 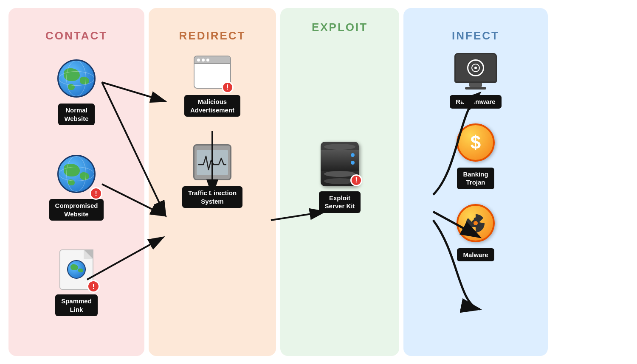 What do you see at coordinates (212, 197) in the screenshot?
I see `tds-label: Traffic DirectionSystem` at bounding box center [212, 197].